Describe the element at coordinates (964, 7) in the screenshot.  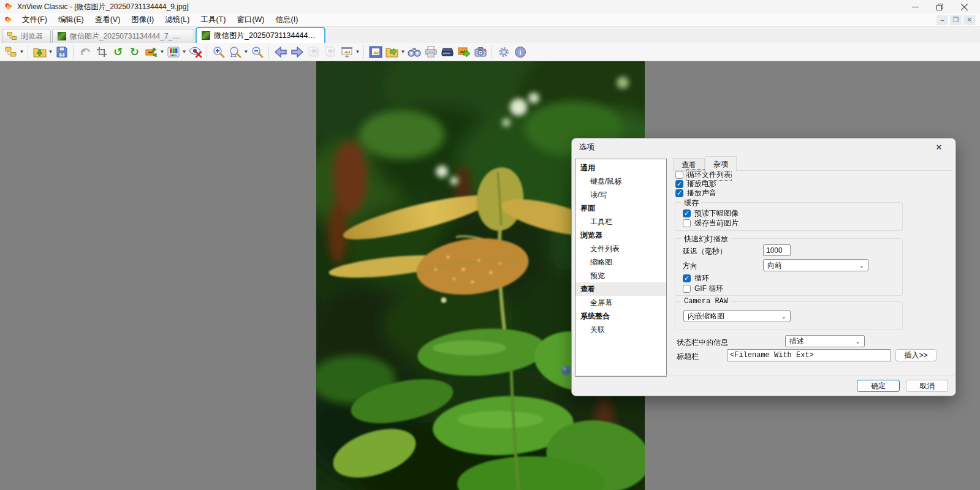
I see `close-button` at that location.